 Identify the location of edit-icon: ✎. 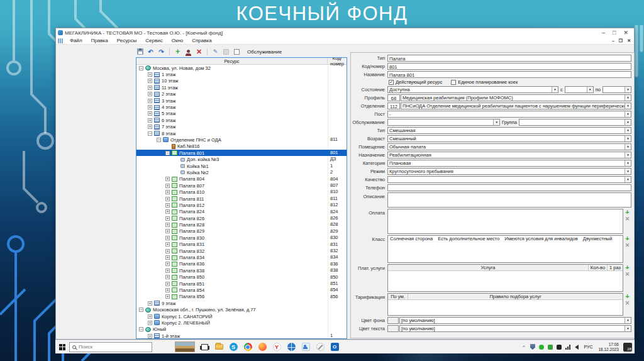
(215, 52).